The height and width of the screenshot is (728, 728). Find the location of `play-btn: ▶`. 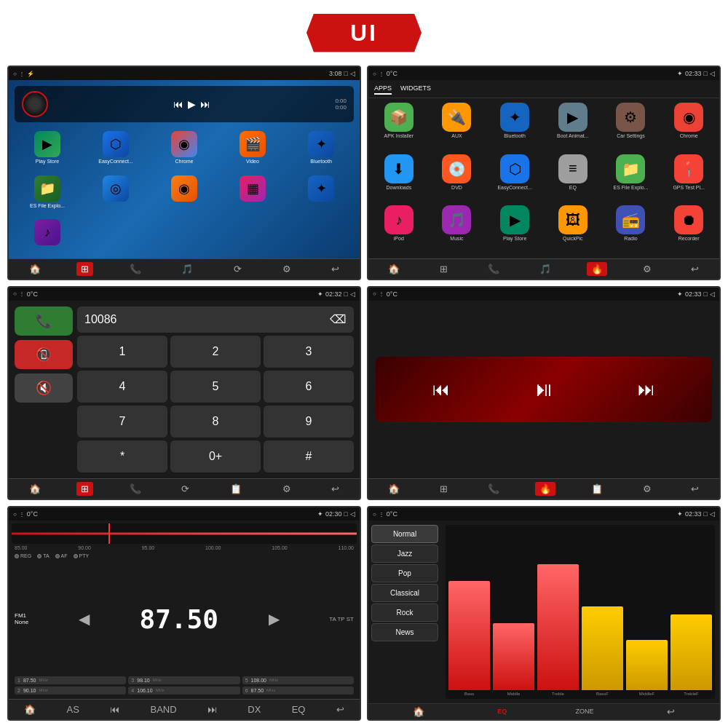

play-btn: ▶ is located at coordinates (192, 104).